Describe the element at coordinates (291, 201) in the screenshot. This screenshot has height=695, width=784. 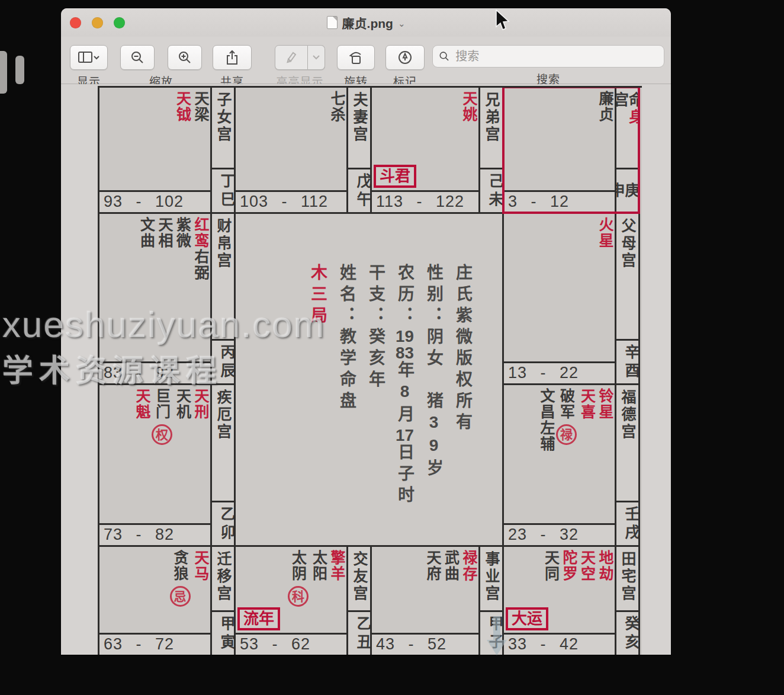
I see `age-range: 103 - 112` at that location.